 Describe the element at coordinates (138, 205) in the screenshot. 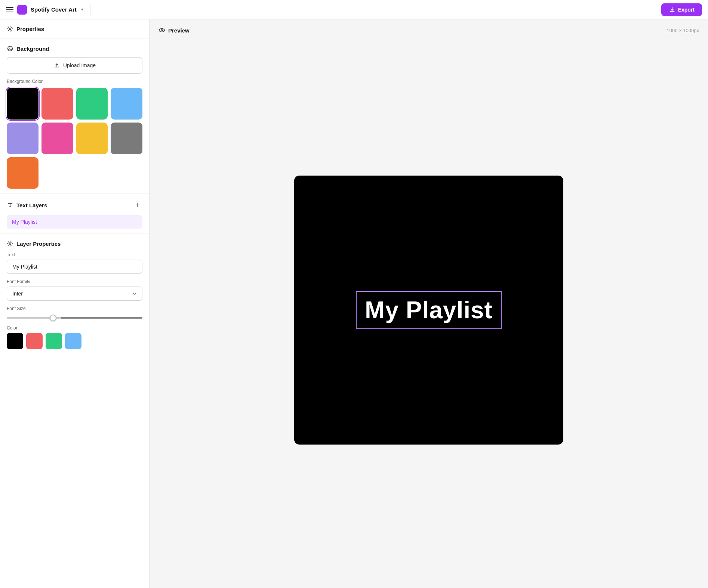

I see `add-text-layer-button: +` at that location.